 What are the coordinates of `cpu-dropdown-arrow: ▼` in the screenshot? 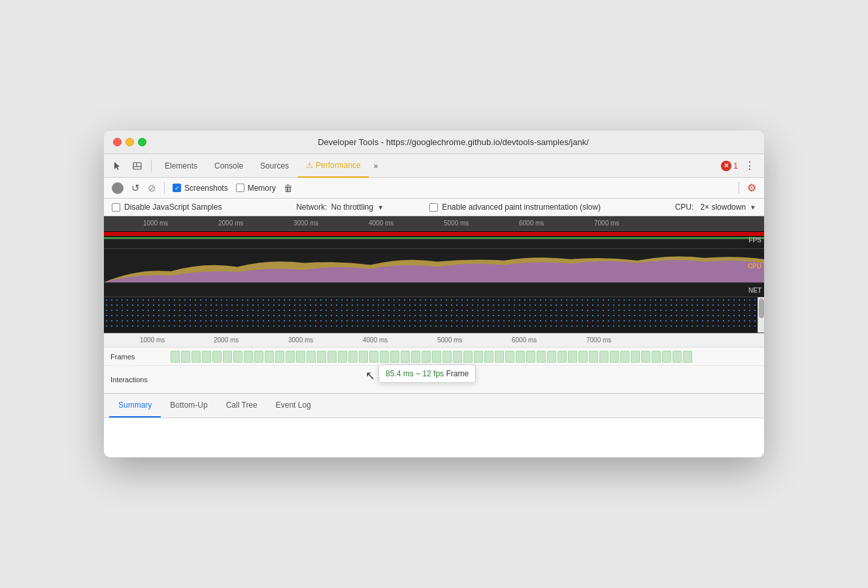 It's located at (753, 208).